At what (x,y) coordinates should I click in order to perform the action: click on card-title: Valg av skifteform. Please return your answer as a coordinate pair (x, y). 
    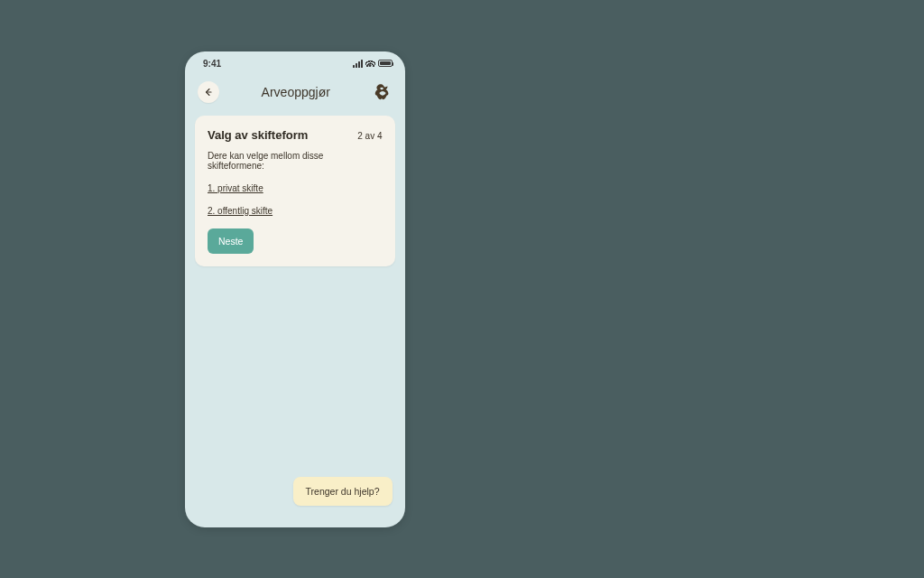
    Looking at the image, I should click on (258, 135).